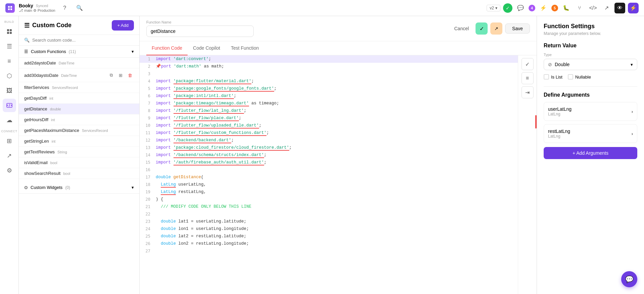 This screenshot has height=294, width=644. I want to click on check-tool-button: ✓, so click(528, 64).